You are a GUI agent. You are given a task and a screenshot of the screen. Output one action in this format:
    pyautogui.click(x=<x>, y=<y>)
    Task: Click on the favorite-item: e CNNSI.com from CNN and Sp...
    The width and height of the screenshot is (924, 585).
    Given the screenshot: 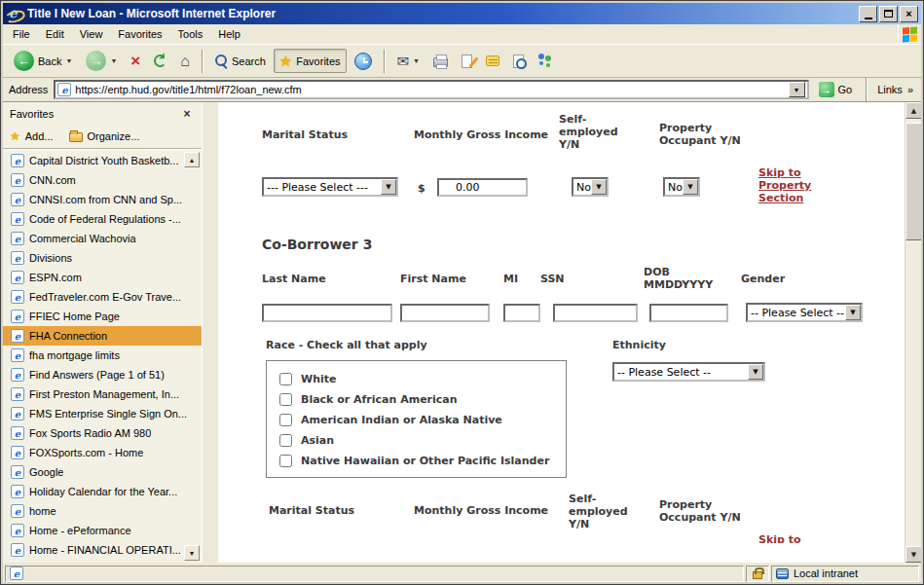 What is the action you would take?
    pyautogui.click(x=102, y=200)
    